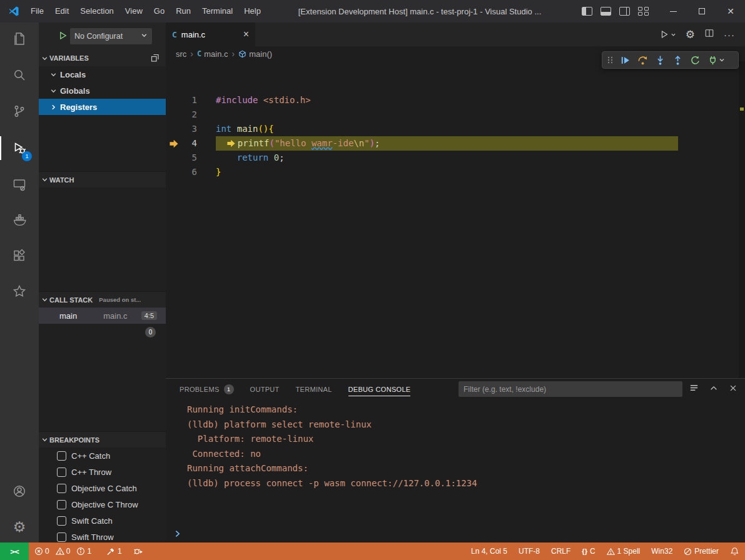 Image resolution: width=745 pixels, height=560 pixels. I want to click on maximize-button, so click(702, 11).